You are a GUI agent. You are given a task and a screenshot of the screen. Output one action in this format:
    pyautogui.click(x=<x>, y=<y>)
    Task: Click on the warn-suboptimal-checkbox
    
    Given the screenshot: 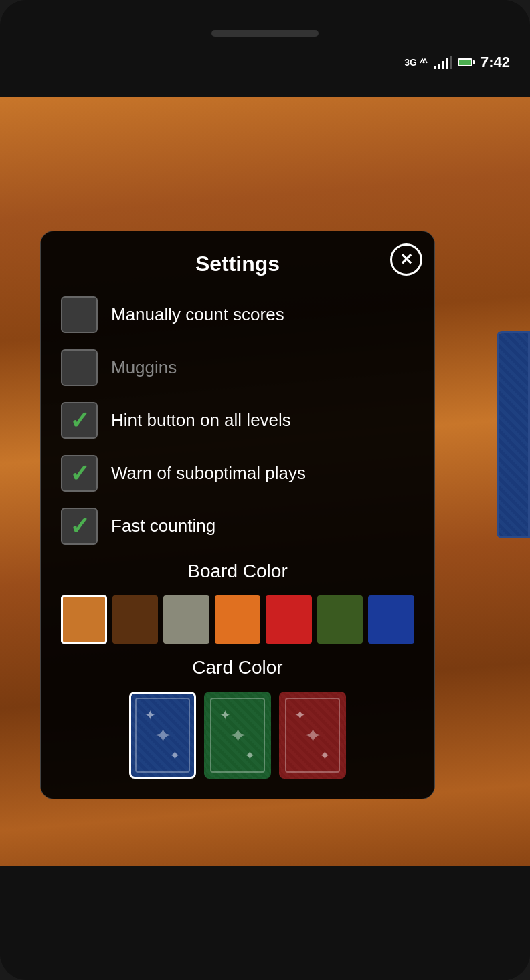 What is the action you would take?
    pyautogui.click(x=79, y=474)
    